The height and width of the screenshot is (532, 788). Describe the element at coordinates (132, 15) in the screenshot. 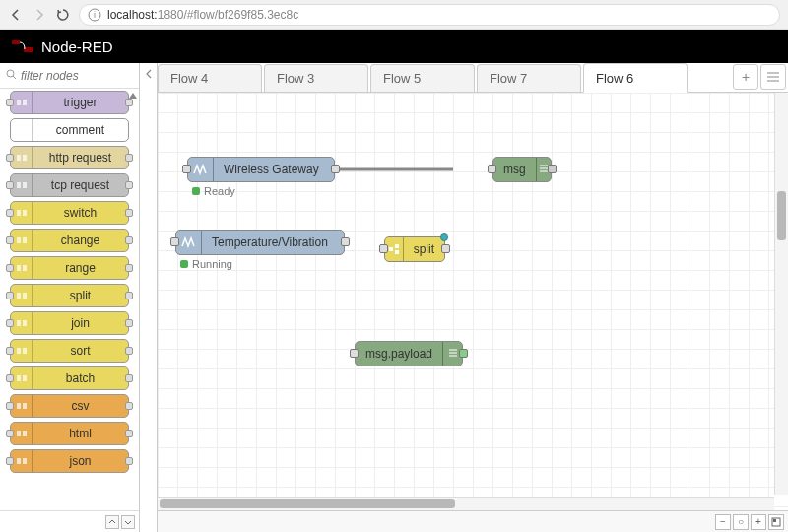

I see `url-host: localhost:` at that location.